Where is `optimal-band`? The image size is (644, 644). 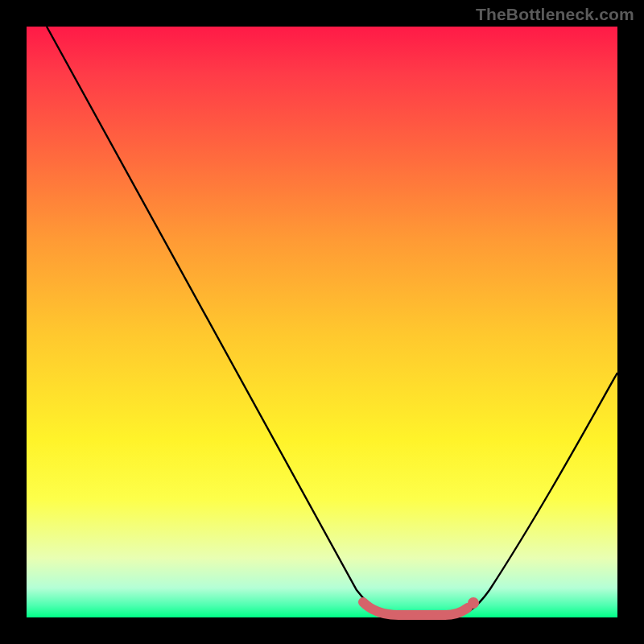
optimal-band is located at coordinates (415, 609).